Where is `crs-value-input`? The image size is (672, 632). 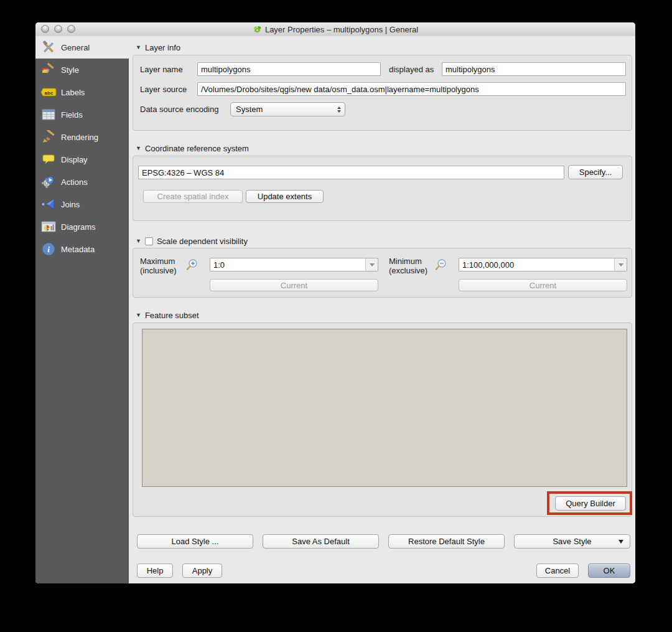 crs-value-input is located at coordinates (351, 172).